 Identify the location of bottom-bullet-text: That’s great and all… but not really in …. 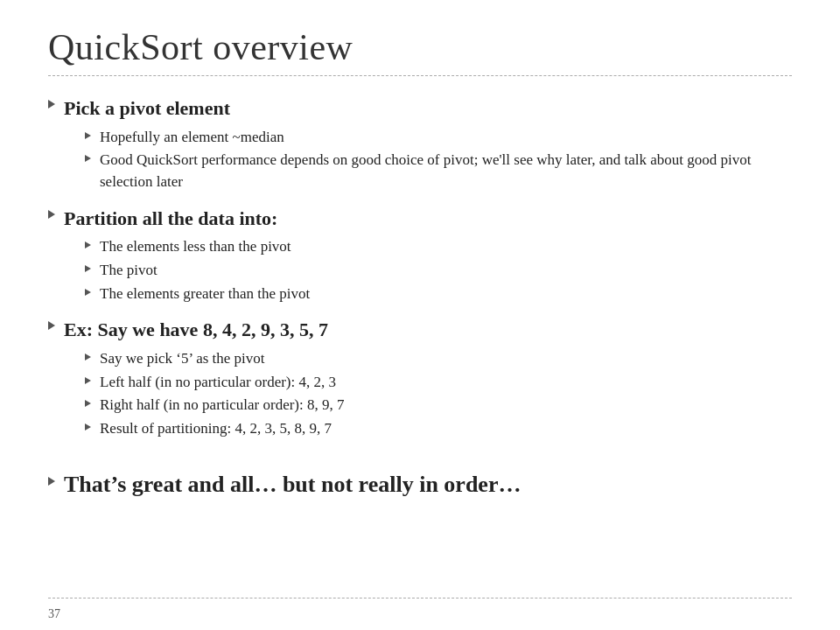
(292, 485).